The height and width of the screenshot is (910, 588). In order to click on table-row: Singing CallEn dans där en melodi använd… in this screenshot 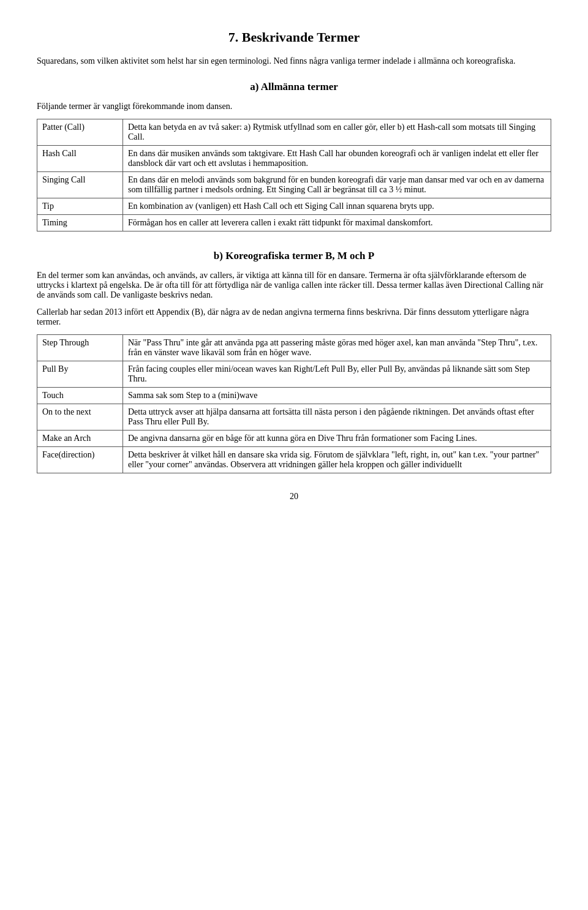, I will do `click(294, 185)`.